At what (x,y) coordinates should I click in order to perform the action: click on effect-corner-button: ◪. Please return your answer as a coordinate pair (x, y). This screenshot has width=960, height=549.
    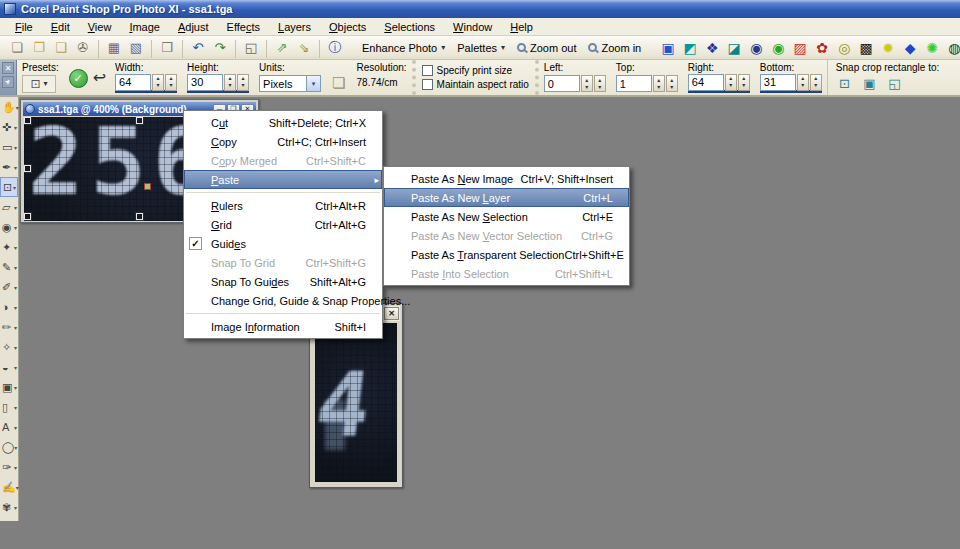
    Looking at the image, I should click on (734, 48).